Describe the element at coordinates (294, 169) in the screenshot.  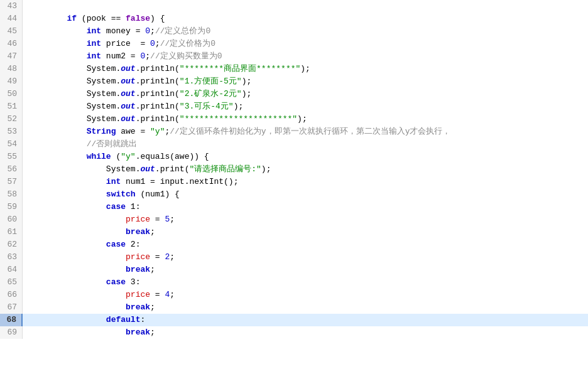
I see `table-row: 56 System.out.print("请选择商品编号:");` at that location.